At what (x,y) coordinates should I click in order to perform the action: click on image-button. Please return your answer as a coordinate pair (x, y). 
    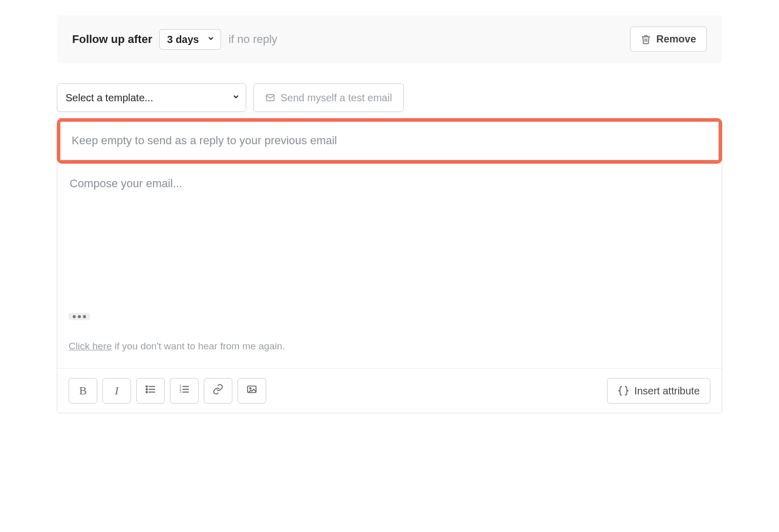
    Looking at the image, I should click on (252, 391).